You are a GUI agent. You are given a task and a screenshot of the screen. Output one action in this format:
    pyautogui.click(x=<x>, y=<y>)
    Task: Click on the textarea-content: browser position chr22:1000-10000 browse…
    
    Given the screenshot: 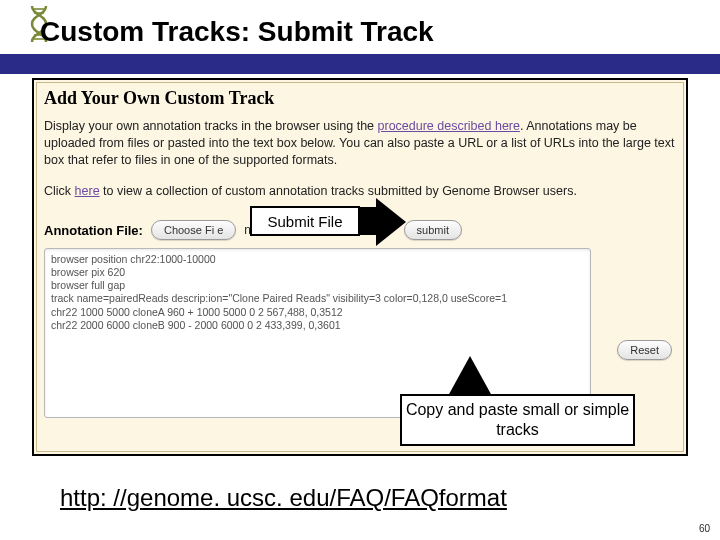 What is the action you would take?
    pyautogui.click(x=318, y=292)
    